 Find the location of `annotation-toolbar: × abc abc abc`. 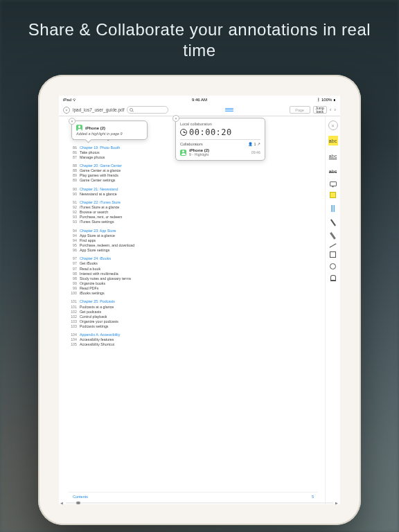

annotation-toolbar: × abc abc abc is located at coordinates (332, 310).